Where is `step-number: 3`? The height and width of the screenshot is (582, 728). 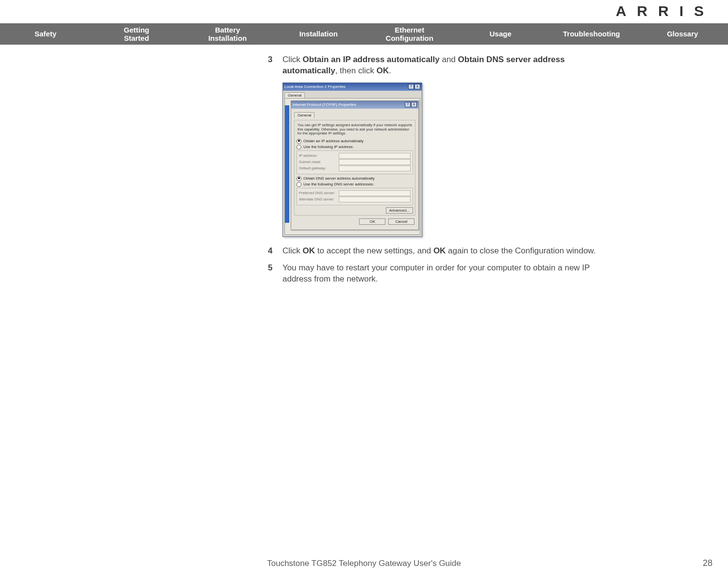
step-number: 3 is located at coordinates (275, 66).